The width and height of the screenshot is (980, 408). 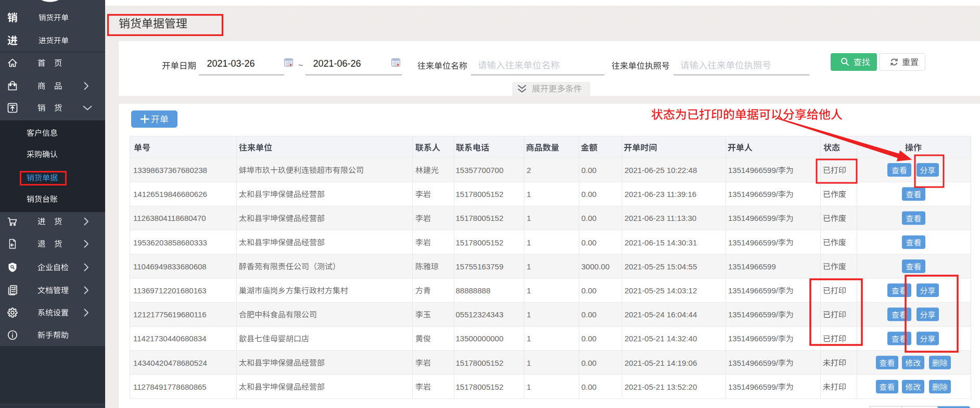 What do you see at coordinates (170, 170) in the screenshot?
I see `svg-text: 13398637367680238` at bounding box center [170, 170].